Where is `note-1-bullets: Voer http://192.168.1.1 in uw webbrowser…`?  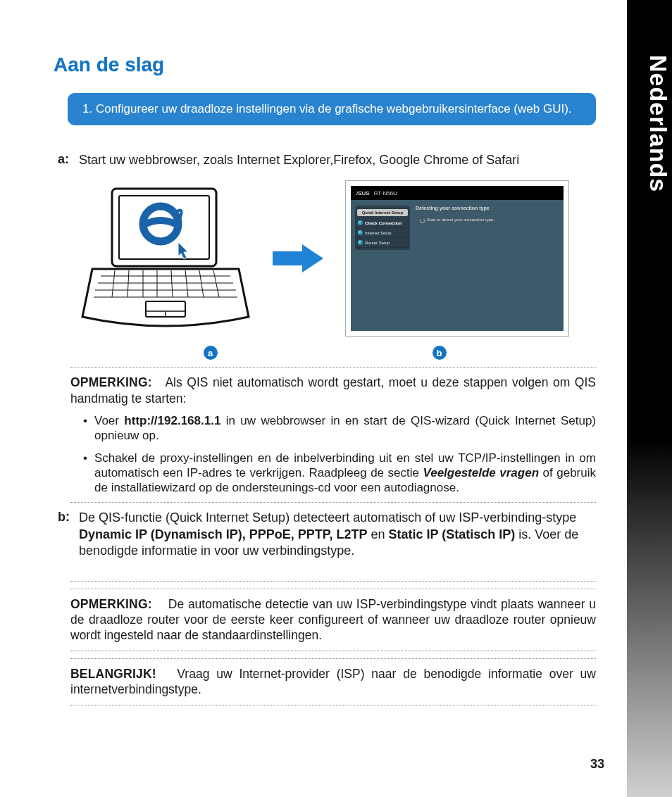
note-1-bullets: Voer http://192.168.1.1 in uw webbrowser… is located at coordinates (340, 454).